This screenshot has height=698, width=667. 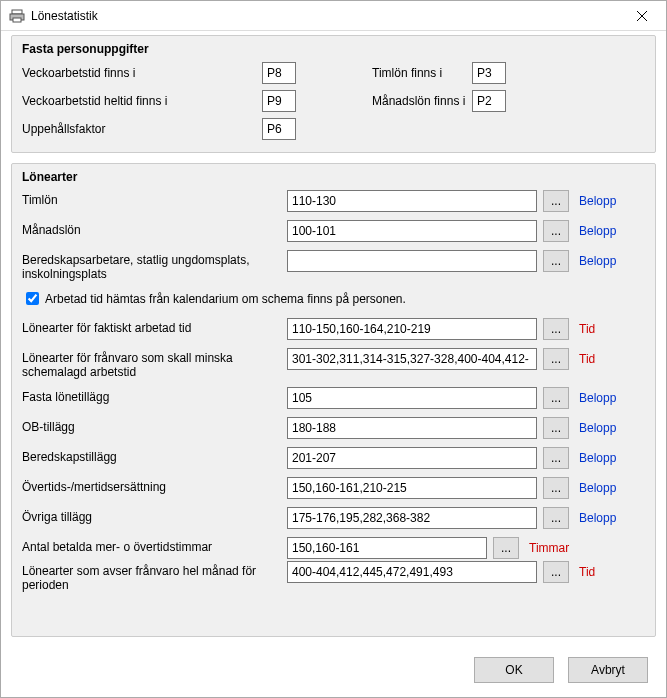 What do you see at coordinates (412, 231) in the screenshot?
I see `manadslon-input` at bounding box center [412, 231].